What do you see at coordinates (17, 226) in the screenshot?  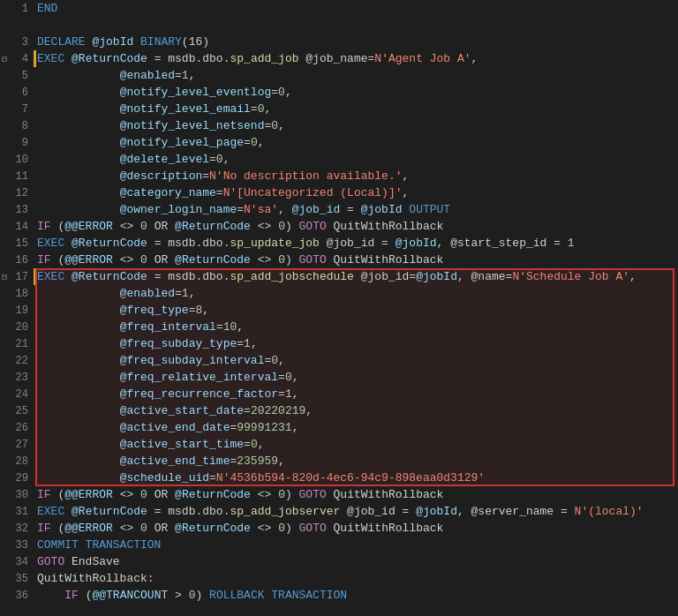 I see `gutter-line-14: 14` at bounding box center [17, 226].